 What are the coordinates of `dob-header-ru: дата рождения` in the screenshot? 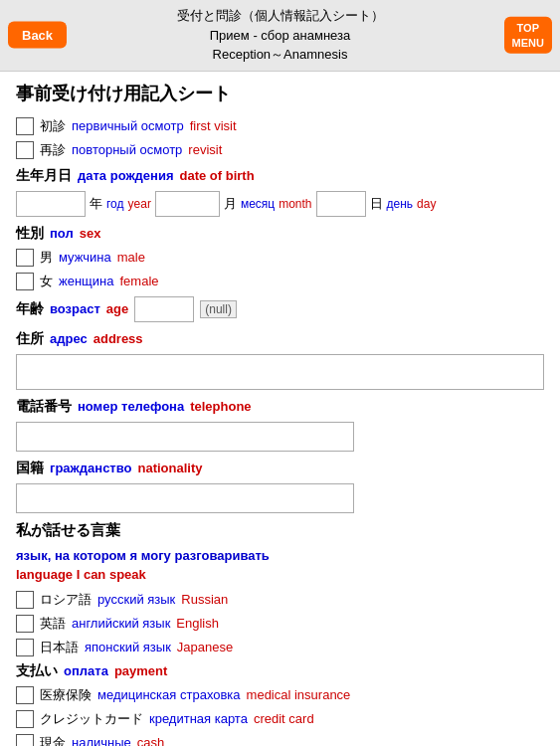 It's located at (125, 175).